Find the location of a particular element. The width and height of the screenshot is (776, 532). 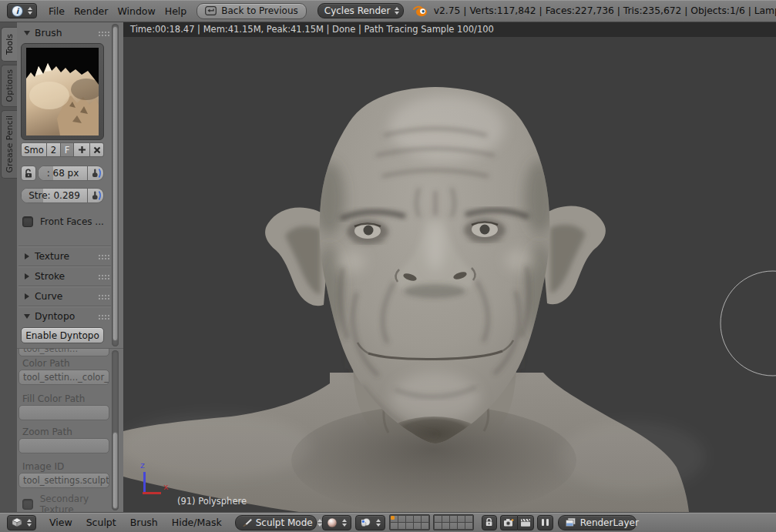

enable-dyntopo-button: Enable Dyntopo is located at coordinates (62, 336).